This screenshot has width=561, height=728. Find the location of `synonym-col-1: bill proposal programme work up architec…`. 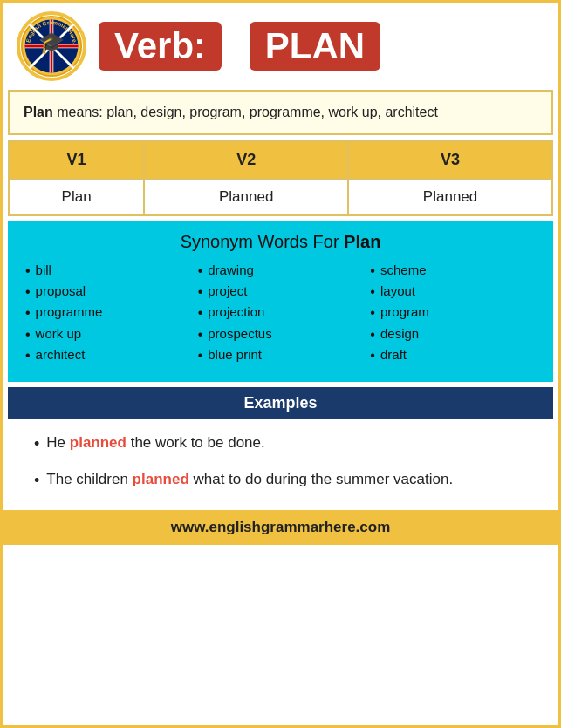

synonym-col-1: bill proposal programme work up architec… is located at coordinates (108, 316).